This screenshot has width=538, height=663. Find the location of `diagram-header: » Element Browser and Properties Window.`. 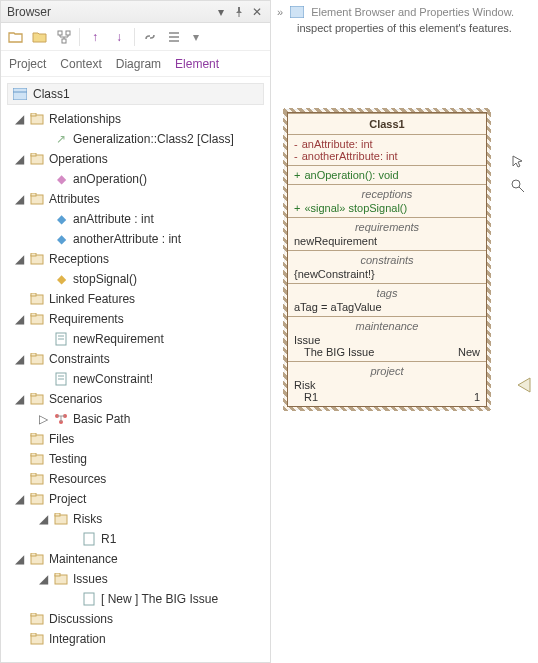

diagram-header: » Element Browser and Properties Window. is located at coordinates (404, 12).